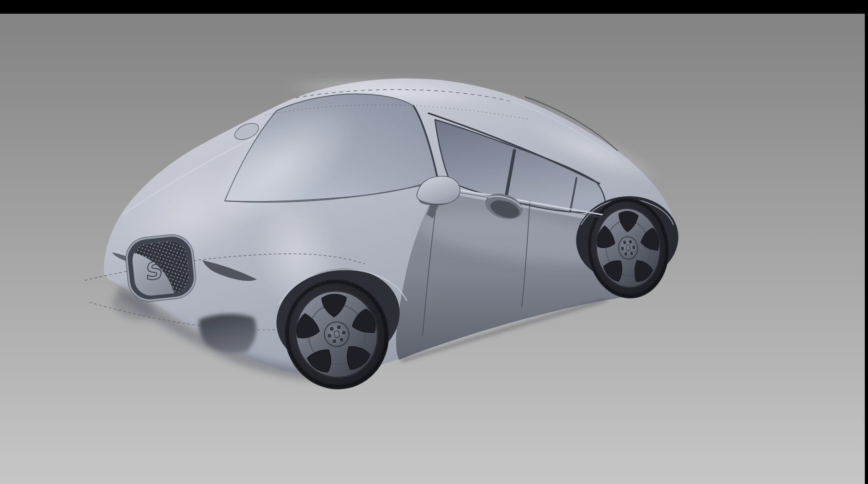 The image size is (868, 484). What do you see at coordinates (154, 271) in the screenshot?
I see `seat-logo: S` at bounding box center [154, 271].